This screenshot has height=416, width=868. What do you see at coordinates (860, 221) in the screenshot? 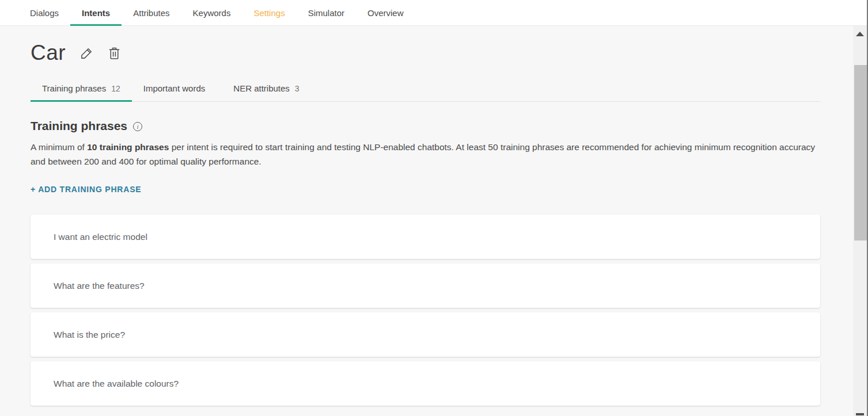
I see `vertical-scrollbar` at bounding box center [860, 221].